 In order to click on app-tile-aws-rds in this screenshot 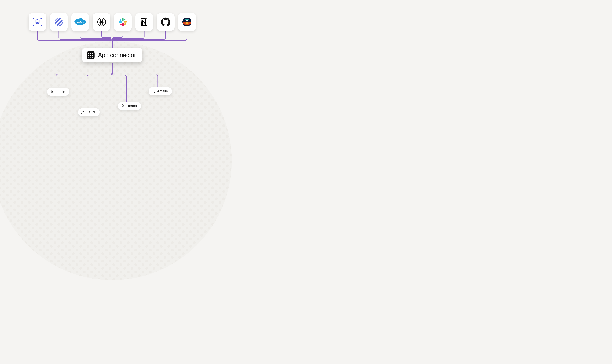, I will do `click(37, 22)`.